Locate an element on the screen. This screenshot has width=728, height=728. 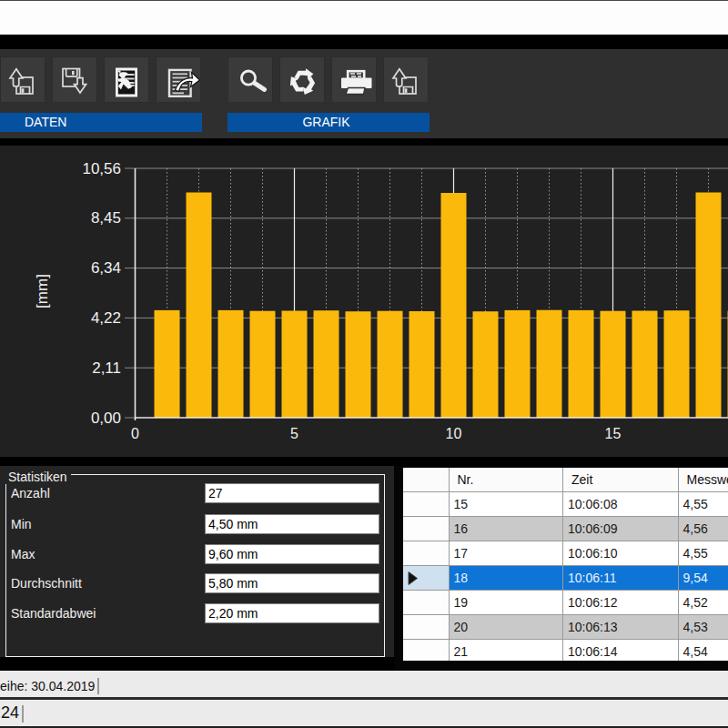
svg-text: 2,11 is located at coordinates (106, 368).